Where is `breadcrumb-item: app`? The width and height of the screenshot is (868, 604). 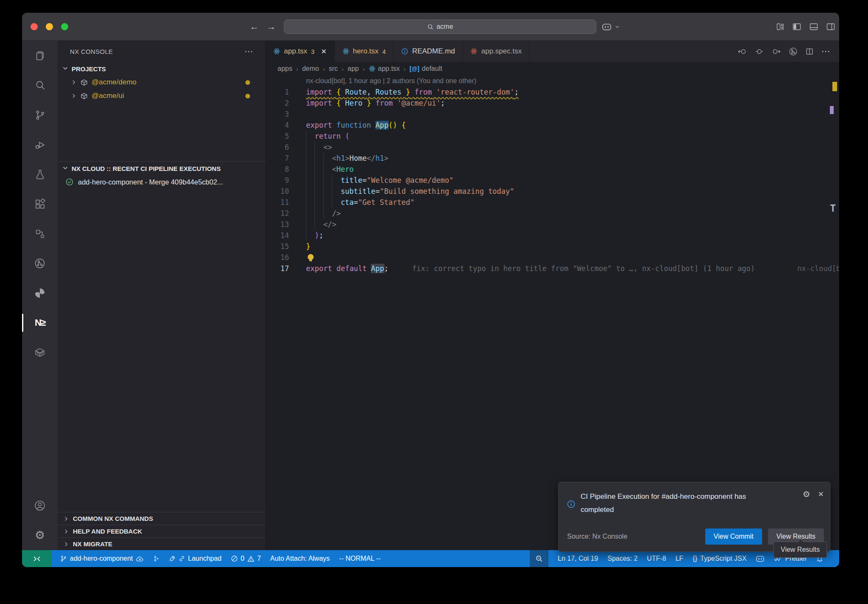
breadcrumb-item: app is located at coordinates (353, 69).